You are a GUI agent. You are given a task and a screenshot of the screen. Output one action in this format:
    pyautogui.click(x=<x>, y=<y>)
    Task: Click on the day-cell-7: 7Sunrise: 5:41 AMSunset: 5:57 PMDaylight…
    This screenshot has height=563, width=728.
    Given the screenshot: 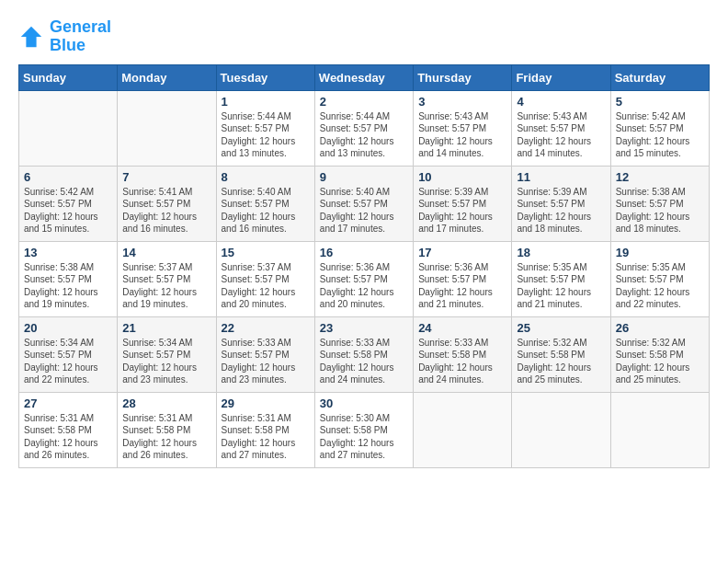 What is the action you would take?
    pyautogui.click(x=167, y=203)
    